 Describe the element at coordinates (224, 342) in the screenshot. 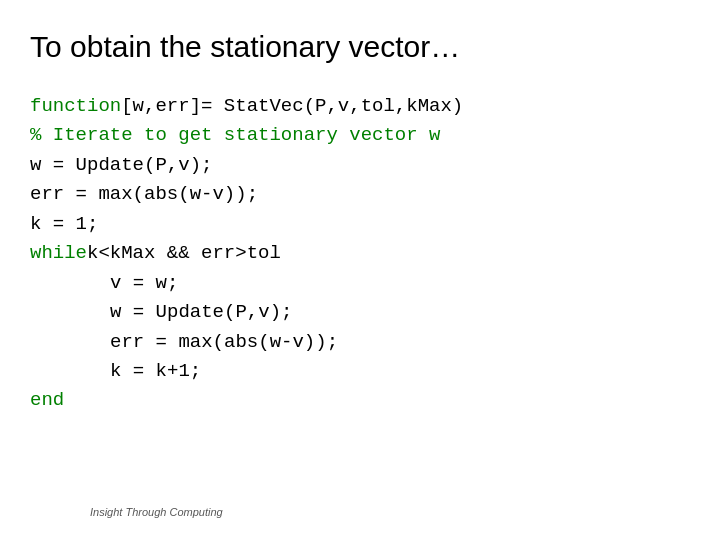

I see `code-line-9-text: err = max(abs(w-v));` at that location.